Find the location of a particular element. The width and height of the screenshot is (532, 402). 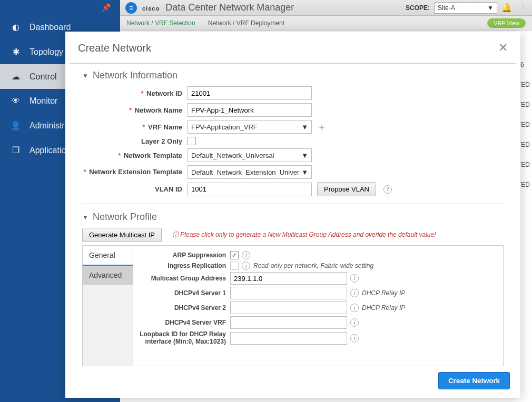

label-ingress: Ingress Replication is located at coordinates (184, 266).